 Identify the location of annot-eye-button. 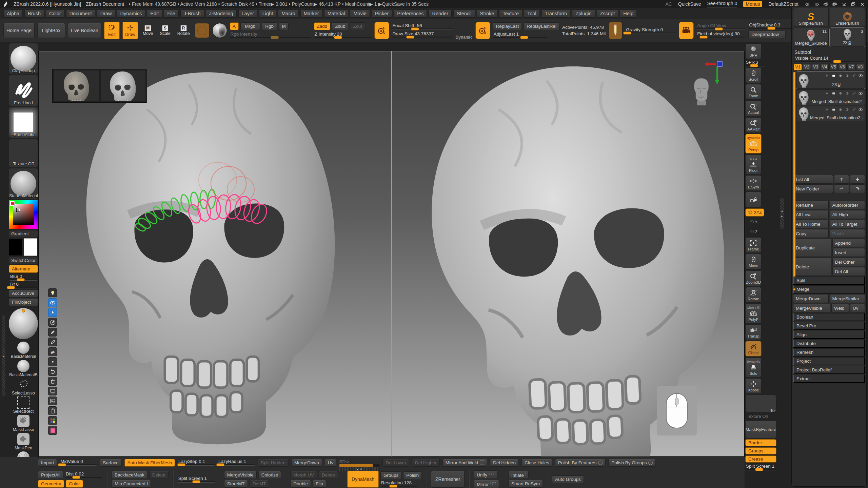
(53, 303).